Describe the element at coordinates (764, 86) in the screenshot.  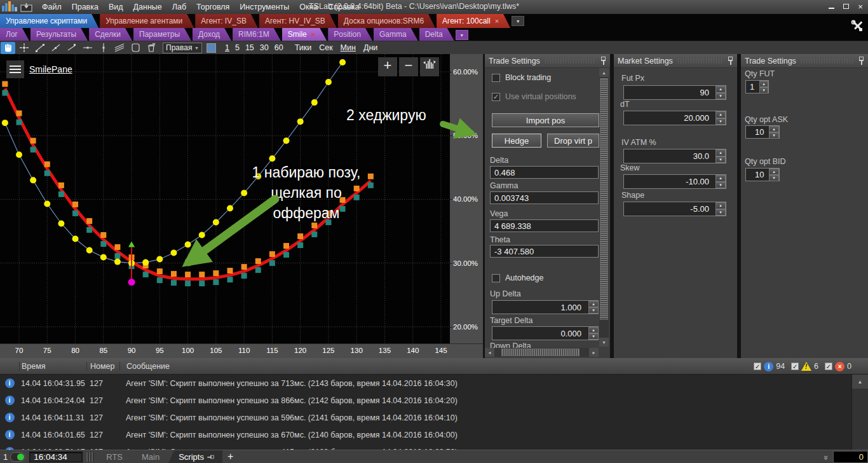
I see `qty-fut-spinner: ▴▾` at that location.